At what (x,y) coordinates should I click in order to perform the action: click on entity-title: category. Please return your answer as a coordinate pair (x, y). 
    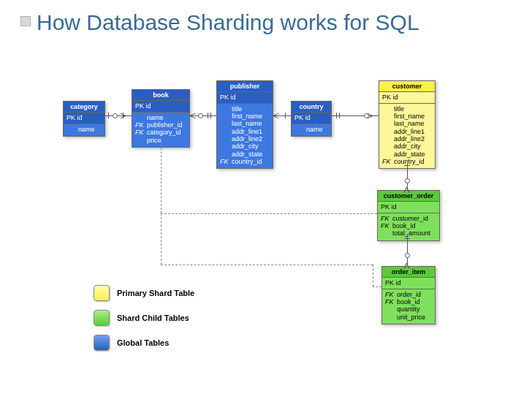
    Looking at the image, I should click on (84, 107).